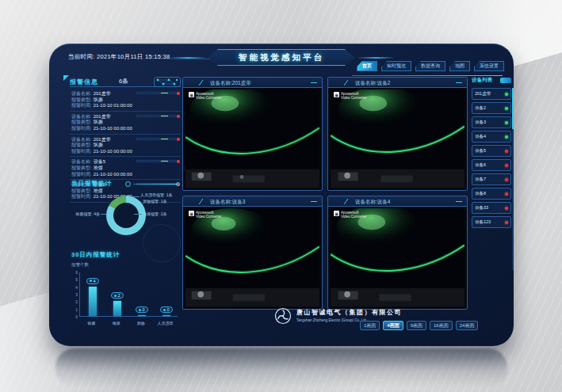 The image size is (562, 392). I want to click on scrollbar-thumb, so click(513, 108).